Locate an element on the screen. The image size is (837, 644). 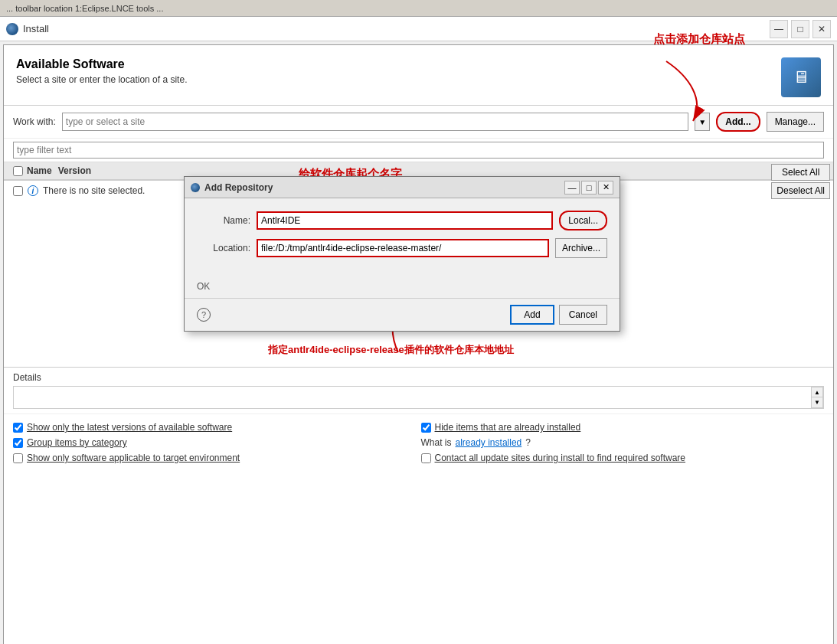
cb-contact-update-label: Contact all update sites during install … is located at coordinates (561, 458).